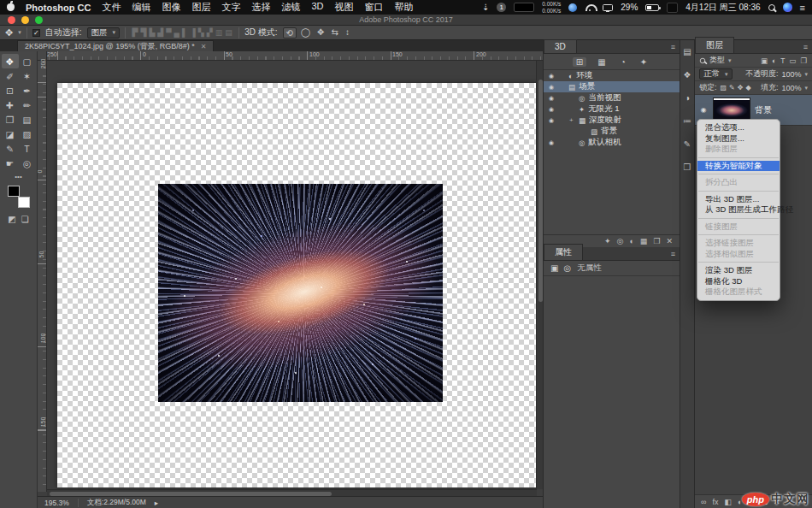 The image size is (812, 508). I want to click on tab-properties: 属性, so click(563, 251).